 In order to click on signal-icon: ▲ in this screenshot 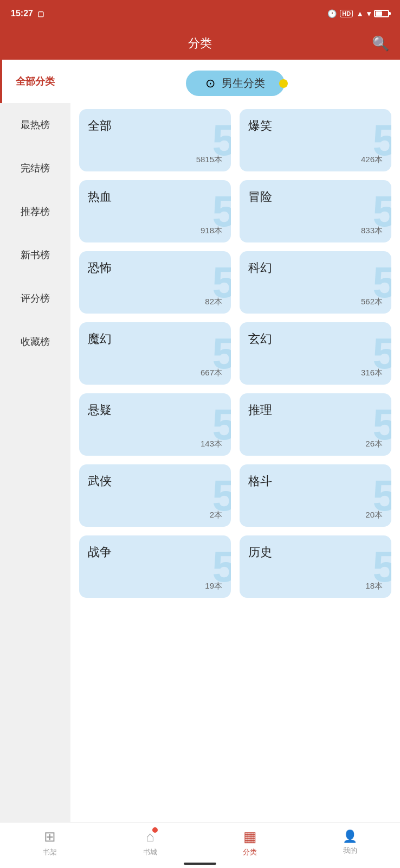, I will do `click(360, 14)`.